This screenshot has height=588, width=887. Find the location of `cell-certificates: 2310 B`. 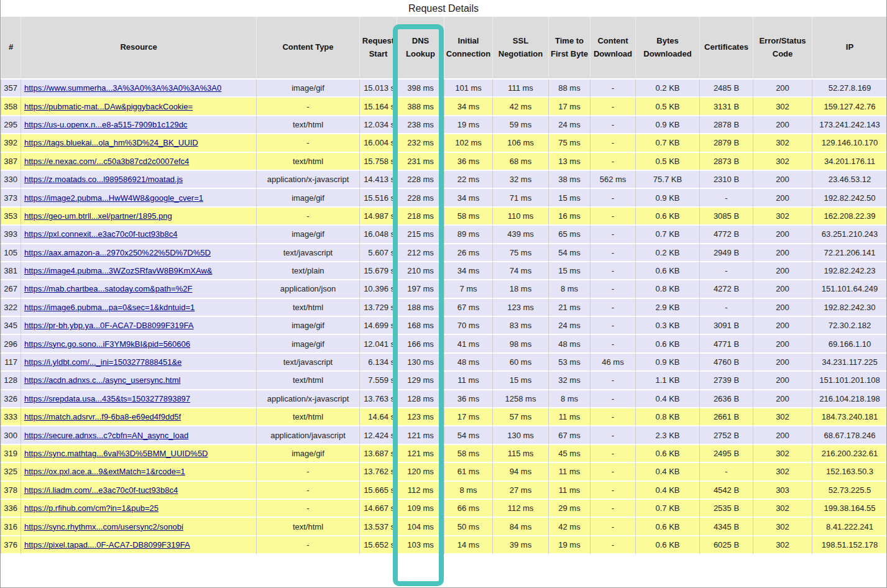

cell-certificates: 2310 B is located at coordinates (727, 180).